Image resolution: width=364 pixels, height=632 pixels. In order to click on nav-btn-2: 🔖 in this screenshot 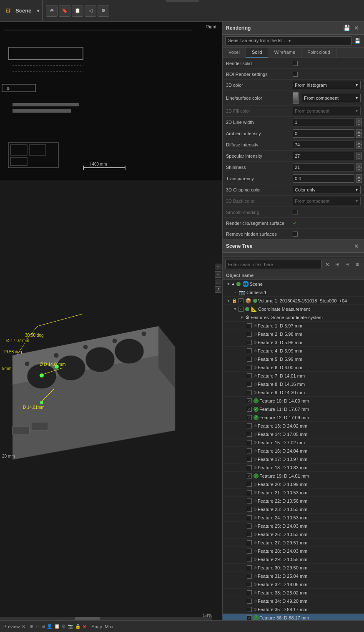, I will do `click(65, 11)`.